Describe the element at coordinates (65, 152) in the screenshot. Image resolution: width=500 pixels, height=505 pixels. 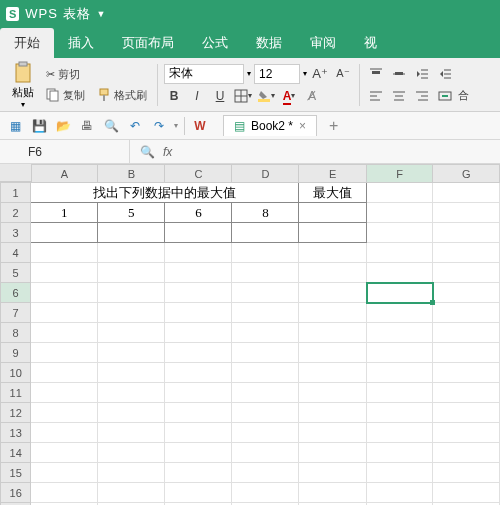
I see `name-box: F6` at that location.